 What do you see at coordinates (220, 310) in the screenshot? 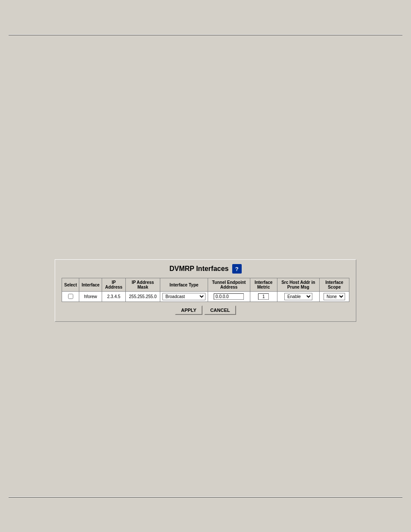
I see `cancel-button: CANCEL` at bounding box center [220, 310].